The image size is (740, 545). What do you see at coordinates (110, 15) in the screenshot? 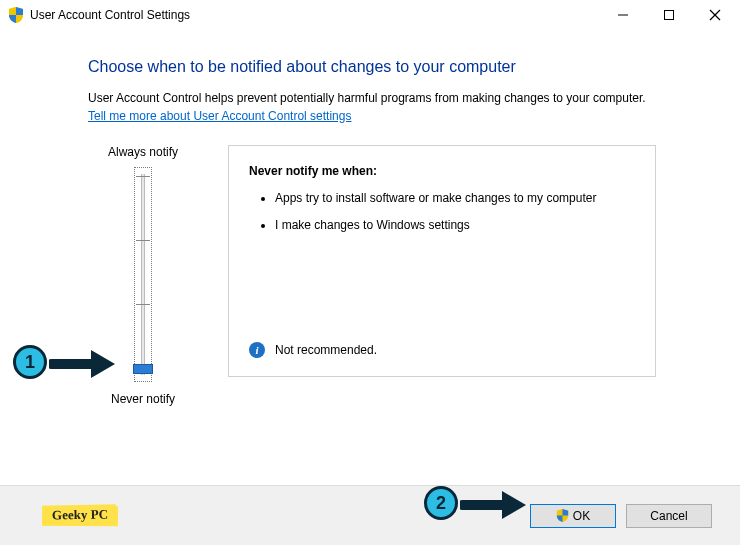
I see `window-title: User Account Control Settings` at bounding box center [110, 15].